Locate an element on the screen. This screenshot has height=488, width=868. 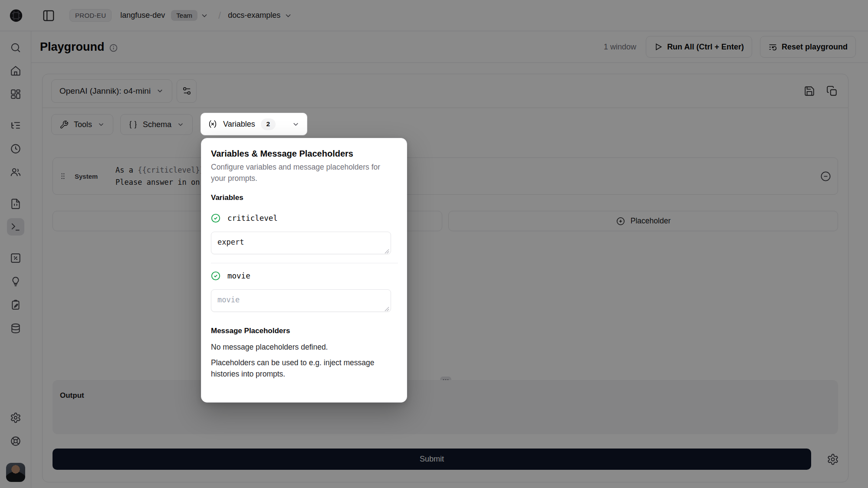
popover-description: Configure variables and message placehol… is located at coordinates (302, 173).